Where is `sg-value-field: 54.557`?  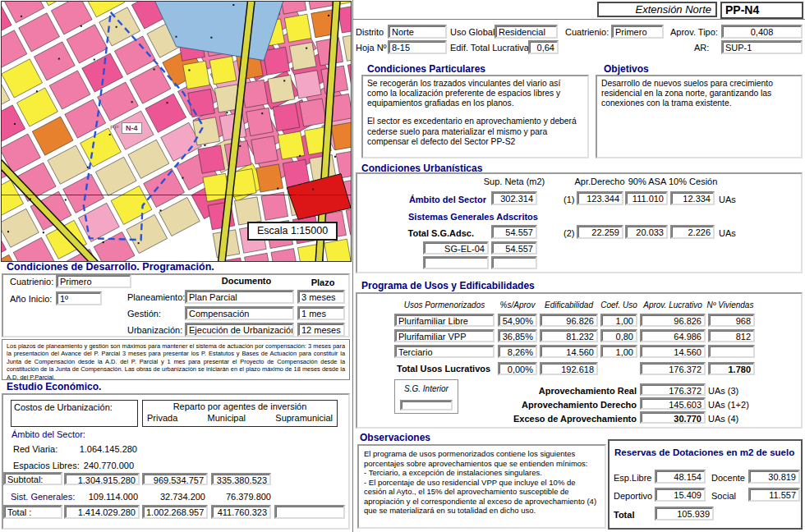
sg-value-field: 54.557 is located at coordinates (514, 248).